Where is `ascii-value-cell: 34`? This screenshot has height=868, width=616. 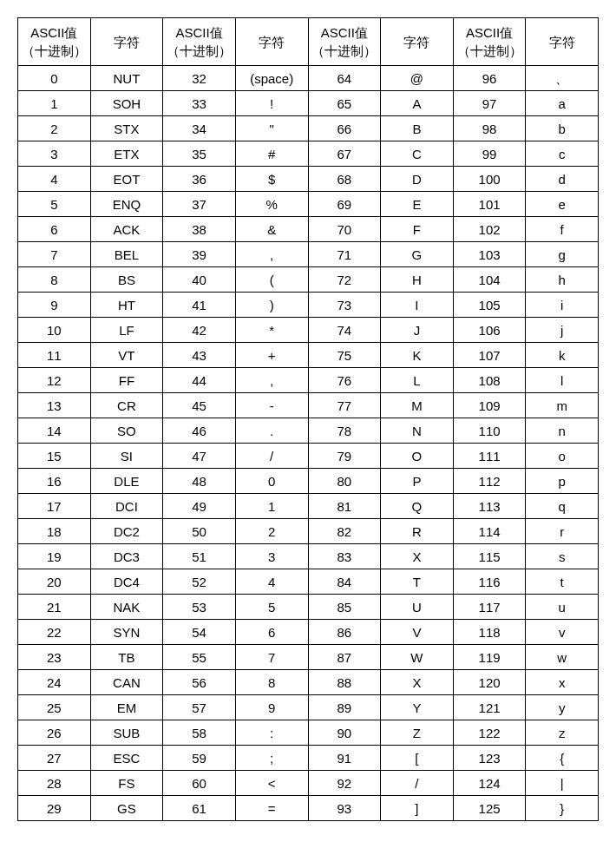 ascii-value-cell: 34 is located at coordinates (200, 128).